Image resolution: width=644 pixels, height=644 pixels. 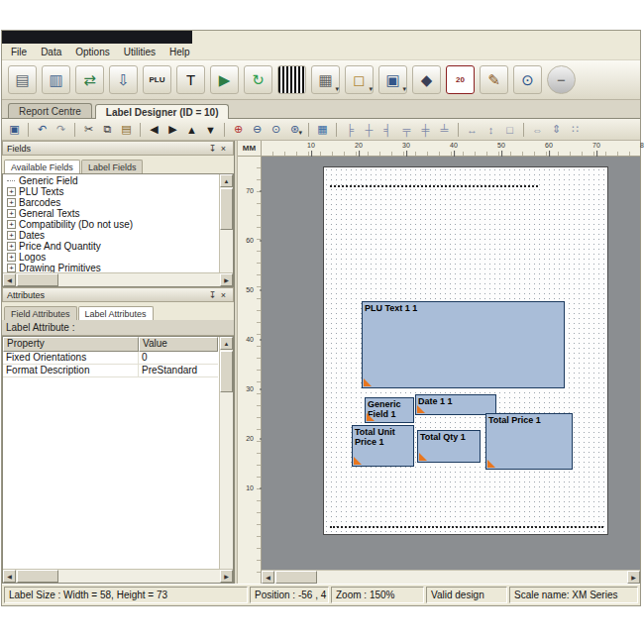 I want to click on attributes-horizontal-scrollbar-decrement-button: ◀, so click(x=10, y=577).